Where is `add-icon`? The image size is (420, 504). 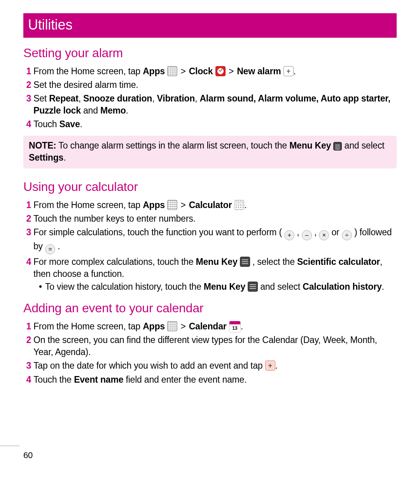
add-icon is located at coordinates (289, 71).